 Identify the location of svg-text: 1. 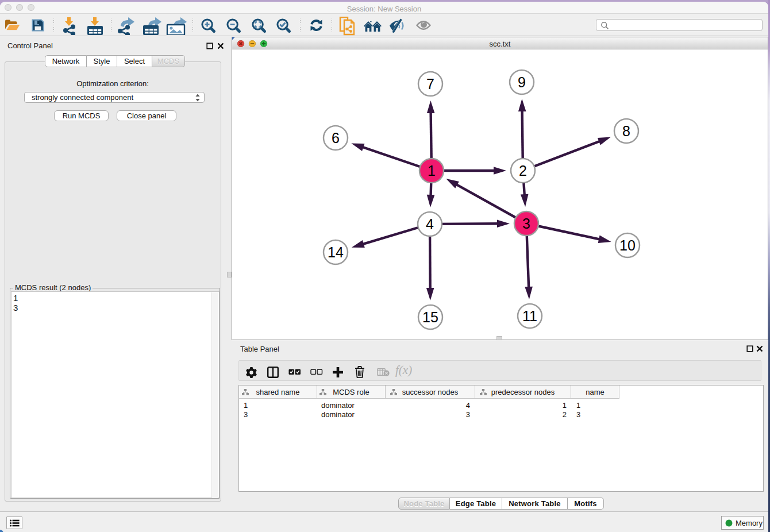
(432, 171).